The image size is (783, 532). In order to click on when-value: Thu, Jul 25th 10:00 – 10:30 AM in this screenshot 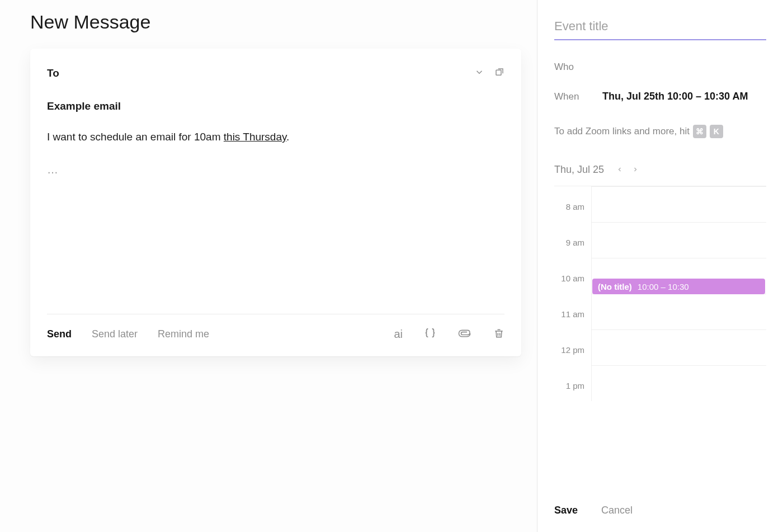, I will do `click(675, 96)`.